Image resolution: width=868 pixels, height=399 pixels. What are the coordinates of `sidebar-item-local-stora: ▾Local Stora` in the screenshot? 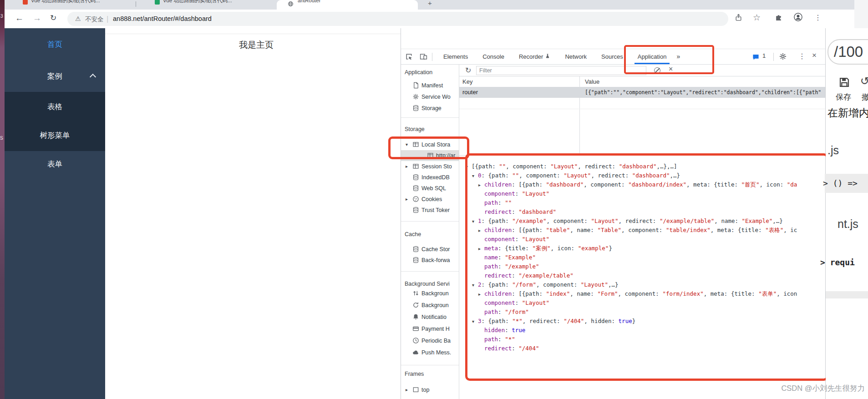 It's located at (430, 145).